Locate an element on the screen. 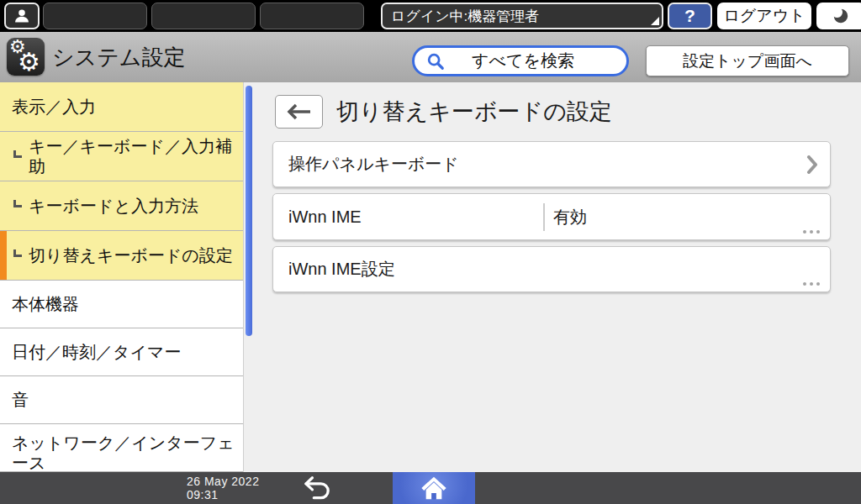 The image size is (861, 504). sidebar-item-date-time-timer: 日付／時刻／タイマー is located at coordinates (121, 353).